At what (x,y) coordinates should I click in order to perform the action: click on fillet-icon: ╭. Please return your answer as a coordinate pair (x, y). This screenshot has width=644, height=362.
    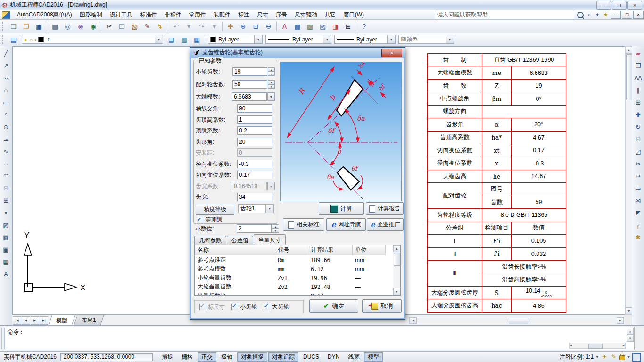
    Looking at the image, I should click on (638, 225).